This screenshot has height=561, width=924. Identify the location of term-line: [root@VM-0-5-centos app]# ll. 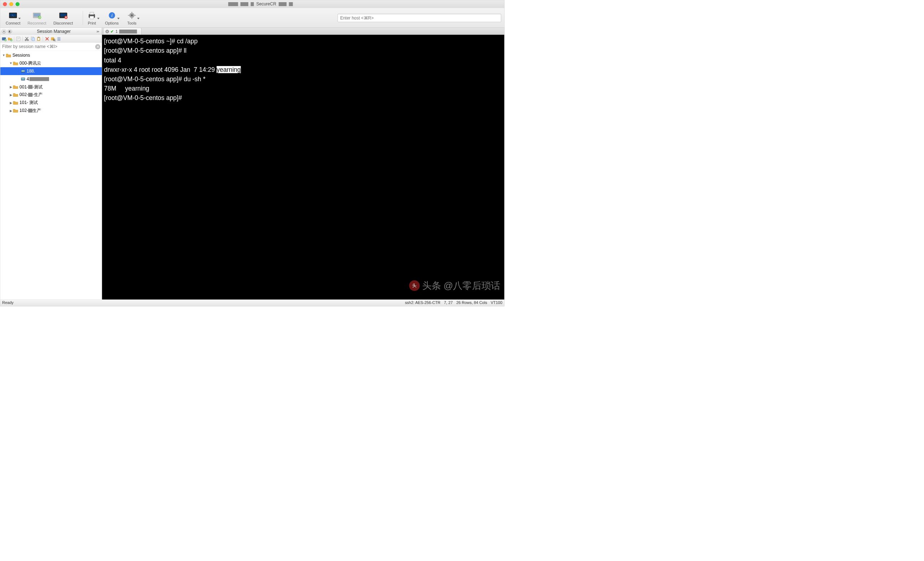
(145, 50).